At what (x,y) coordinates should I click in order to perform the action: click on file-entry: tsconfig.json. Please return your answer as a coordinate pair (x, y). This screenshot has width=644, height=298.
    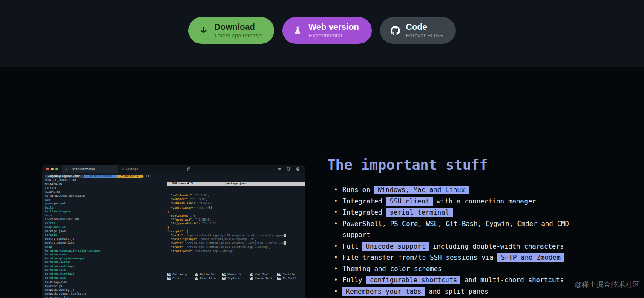
    Looking at the image, I should click on (106, 282).